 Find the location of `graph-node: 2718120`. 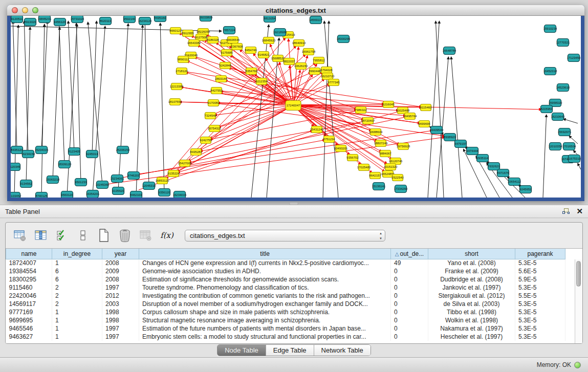

graph-node: 2718120 is located at coordinates (182, 72).